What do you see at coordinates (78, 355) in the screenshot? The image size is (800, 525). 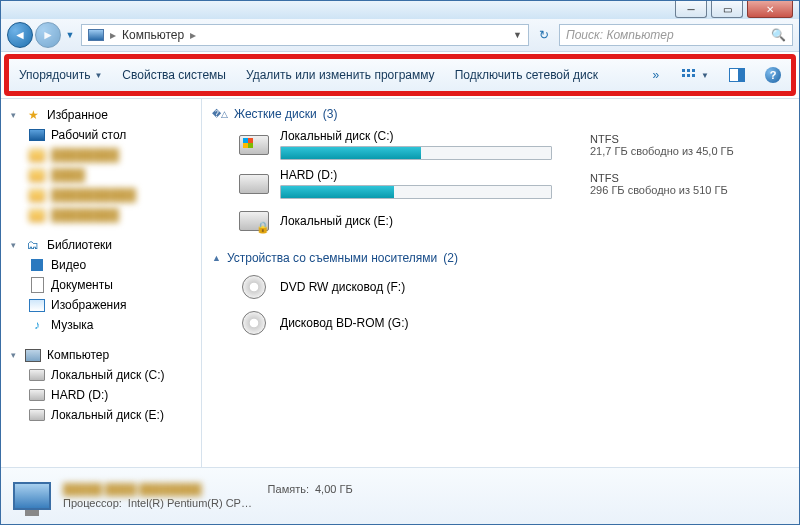 I see `computer-label: Компьютер` at bounding box center [78, 355].